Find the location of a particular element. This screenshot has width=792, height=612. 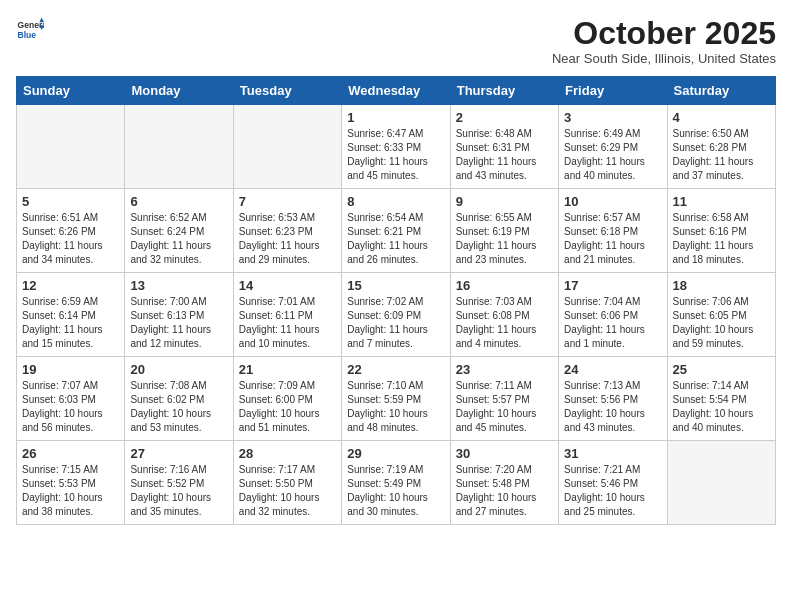

day-number: 6 is located at coordinates (178, 202).